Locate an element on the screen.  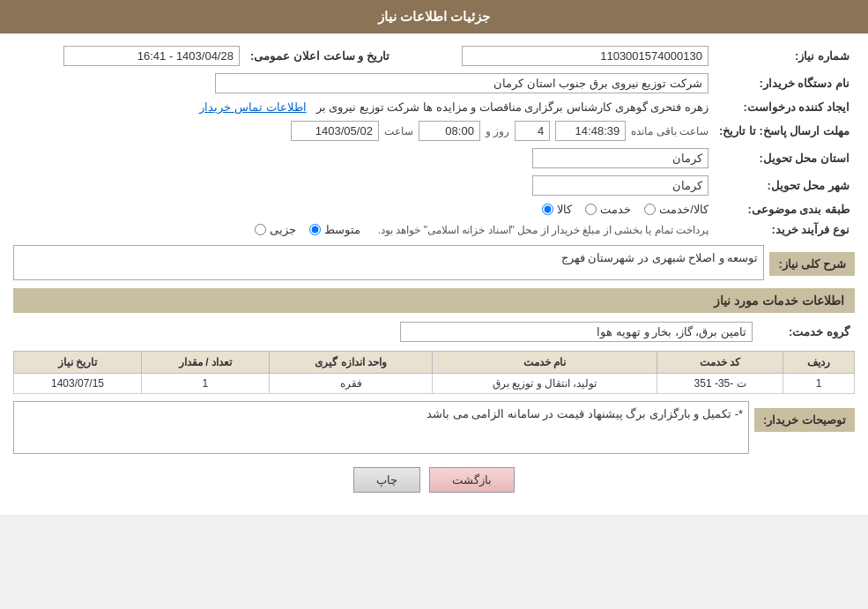
deadline-remaining-field: 14:48:39 is located at coordinates (590, 130).